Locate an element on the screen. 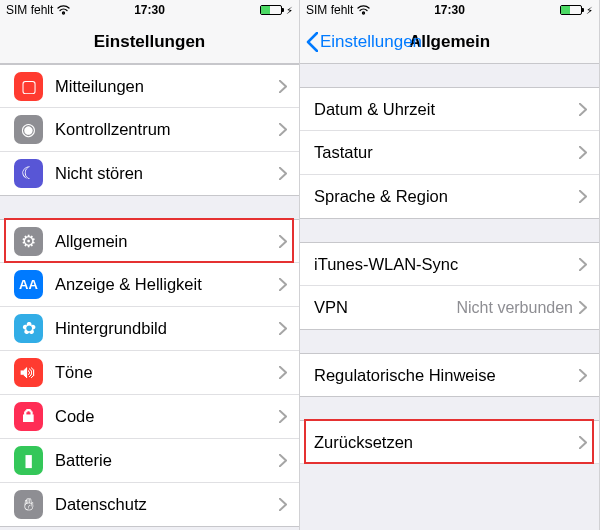 Image resolution: width=600 pixels, height=530 pixels. row-label: Datum & Uhrzeit is located at coordinates (446, 110).